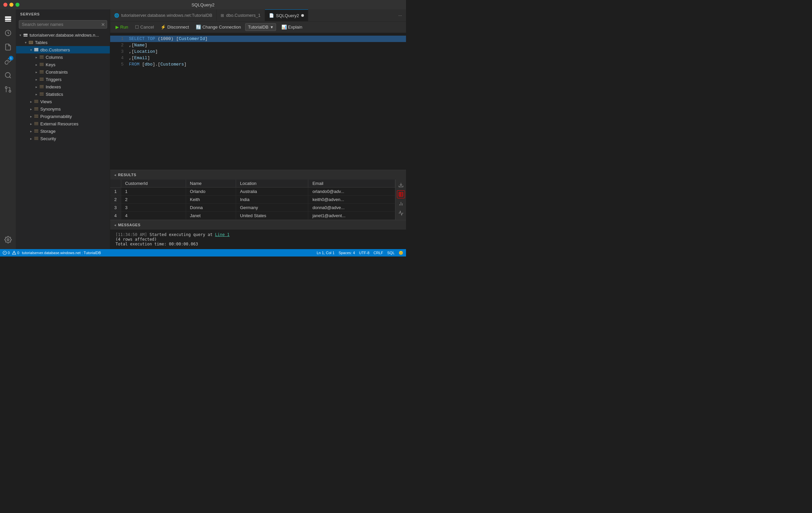 The width and height of the screenshot is (812, 513). I want to click on explain-button: 📊 Explain, so click(292, 27).